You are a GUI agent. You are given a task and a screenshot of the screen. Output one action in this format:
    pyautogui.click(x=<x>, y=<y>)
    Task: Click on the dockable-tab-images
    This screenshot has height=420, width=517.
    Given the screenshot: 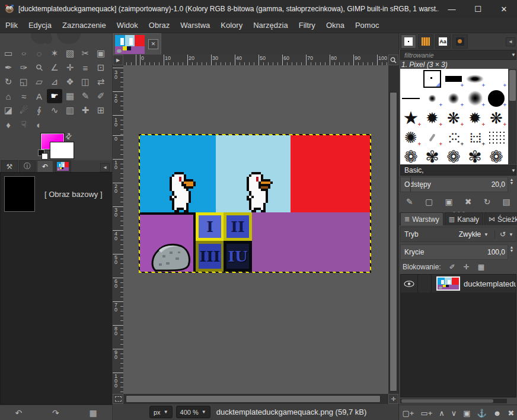 What is the action you would take?
    pyautogui.click(x=460, y=42)
    